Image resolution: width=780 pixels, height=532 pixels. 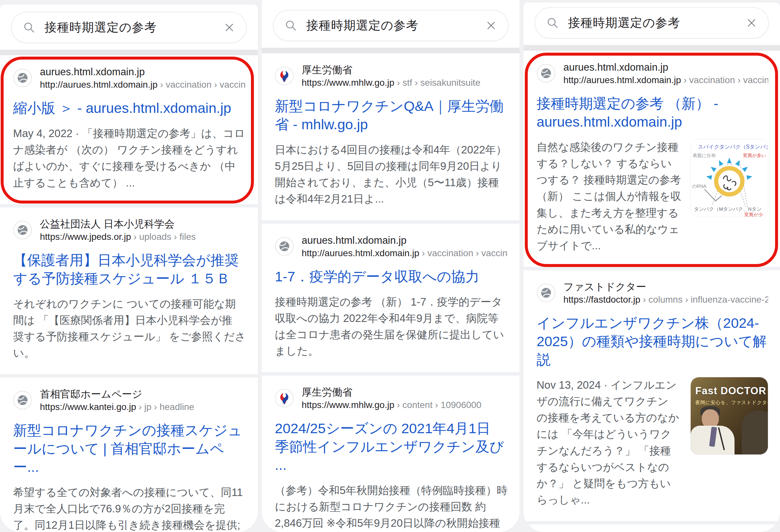 I want to click on result-url: https://www.mhlw.go.jp › content › 10906…, so click(x=391, y=405).